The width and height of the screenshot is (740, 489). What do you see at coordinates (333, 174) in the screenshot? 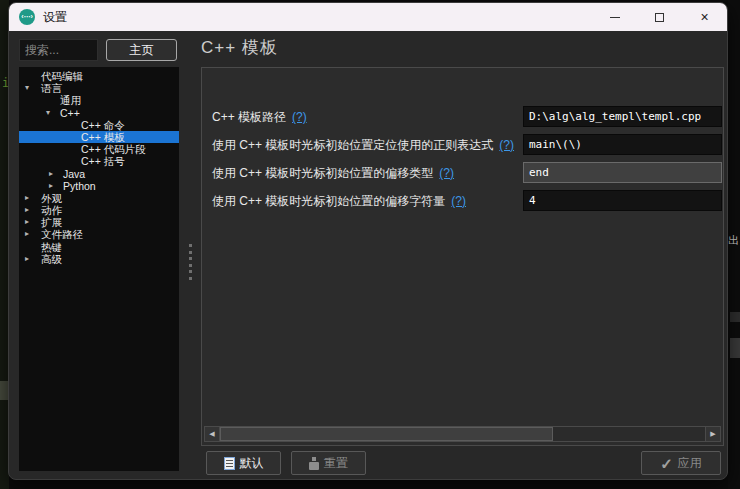
I see `field-label: 使用 C++ 模板时光标初始位置的偏移类型(?)` at bounding box center [333, 174].